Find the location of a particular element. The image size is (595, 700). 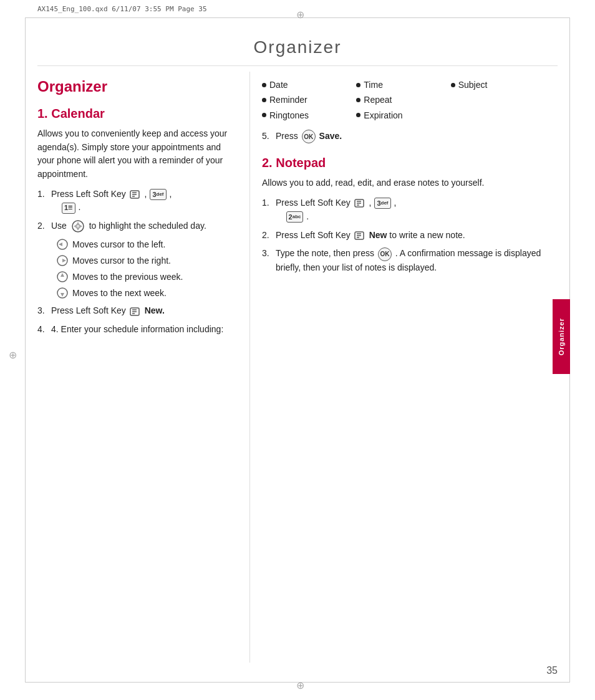

bullet-dot-ringtones is located at coordinates (264, 115).